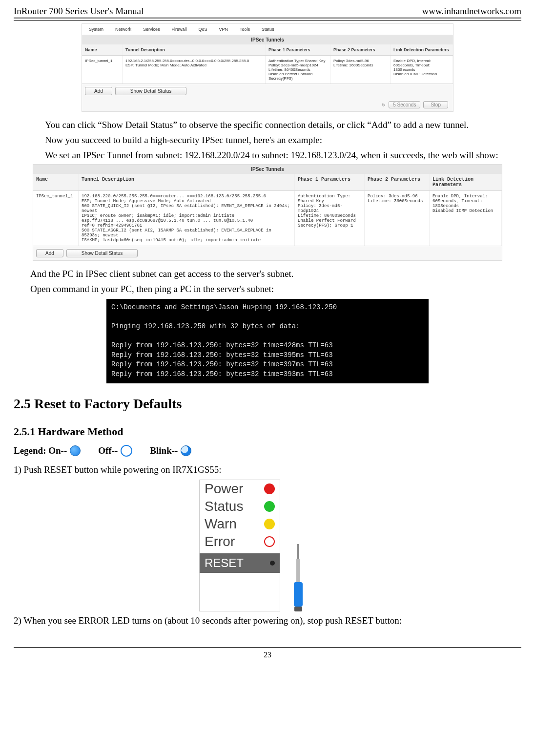  I want to click on col-desc: Tunnel Description, so click(194, 50).